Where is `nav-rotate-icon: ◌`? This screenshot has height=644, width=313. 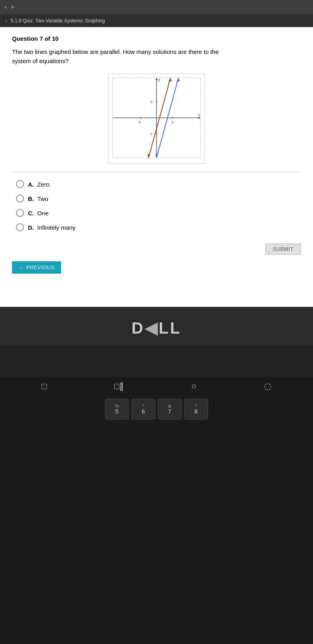 nav-rotate-icon: ◌ is located at coordinates (267, 386).